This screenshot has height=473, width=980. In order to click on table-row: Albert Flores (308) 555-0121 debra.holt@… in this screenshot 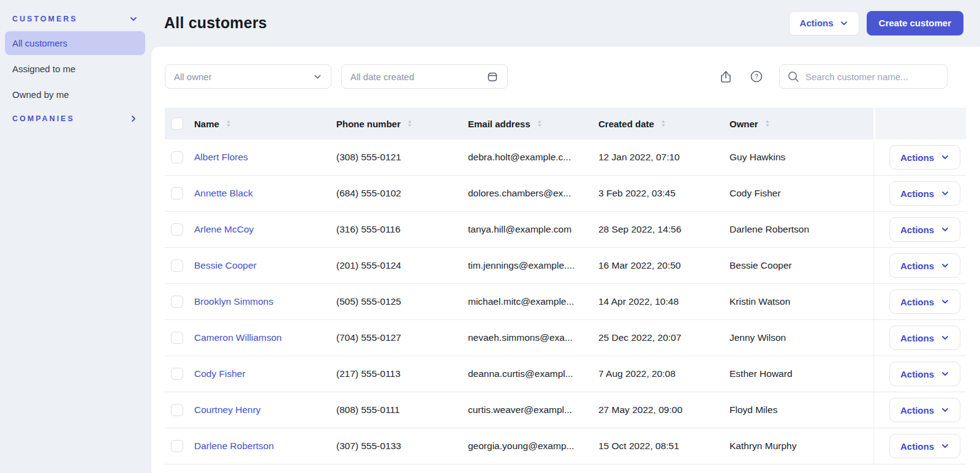, I will do `click(565, 158)`.